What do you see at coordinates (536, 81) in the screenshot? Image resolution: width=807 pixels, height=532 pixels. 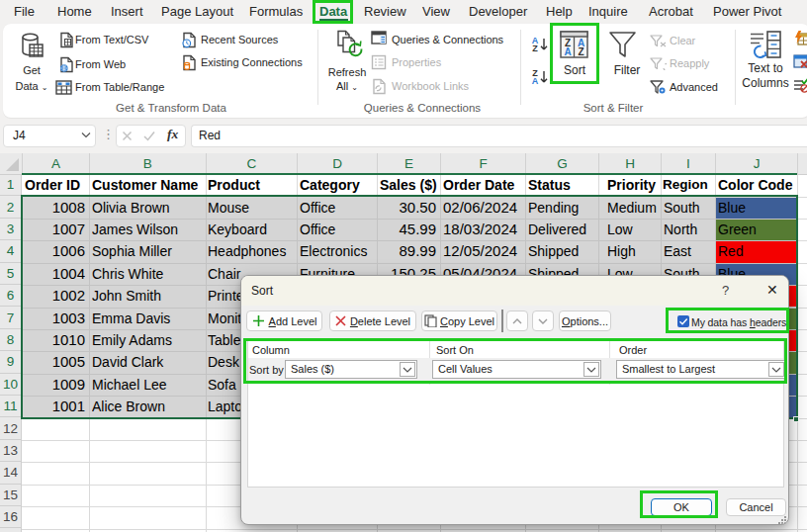 I see `svg-text: A` at bounding box center [536, 81].